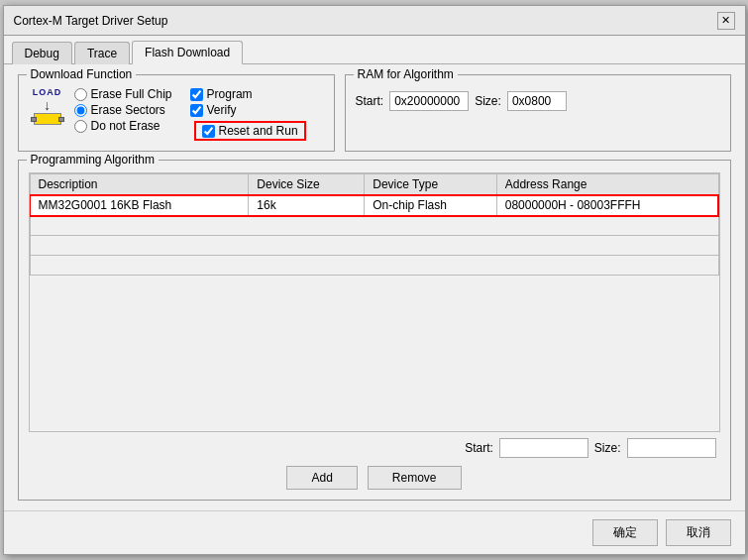 The height and width of the screenshot is (560, 748). What do you see at coordinates (230, 94) in the screenshot?
I see `program-label: Program` at bounding box center [230, 94].